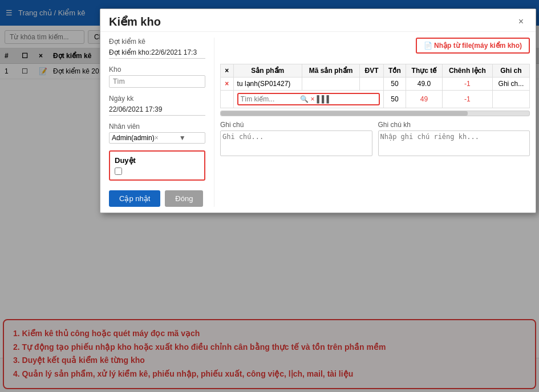  I want to click on nhan-vien-group: Nhân viên Admin(admin) × ▼, so click(157, 133).